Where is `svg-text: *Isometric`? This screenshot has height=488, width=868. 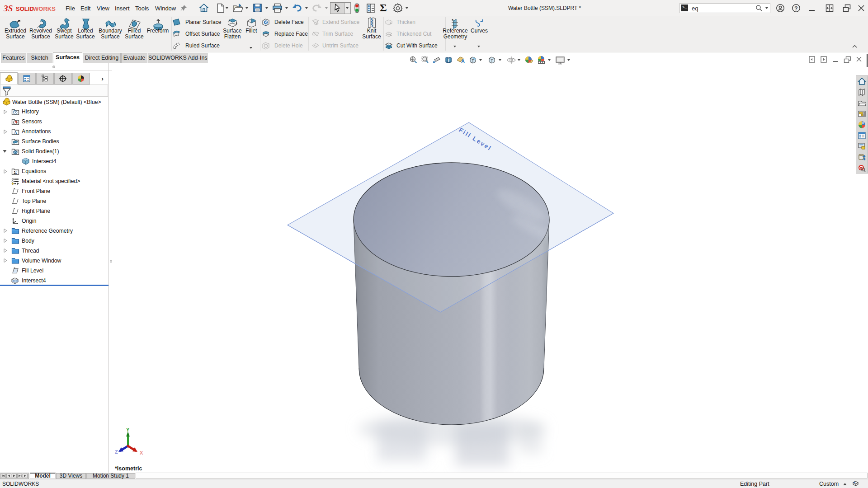 svg-text: *Isometric is located at coordinates (128, 469).